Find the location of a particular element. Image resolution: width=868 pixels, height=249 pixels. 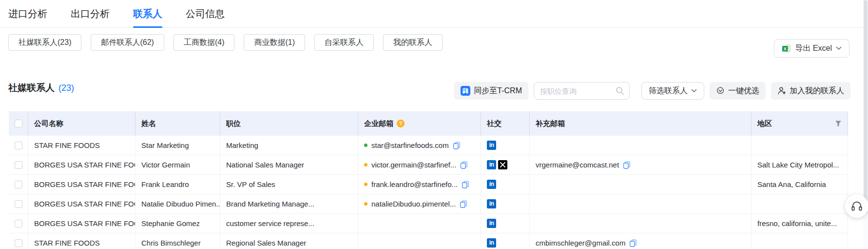

cell-title: National Sales Manager is located at coordinates (289, 165).